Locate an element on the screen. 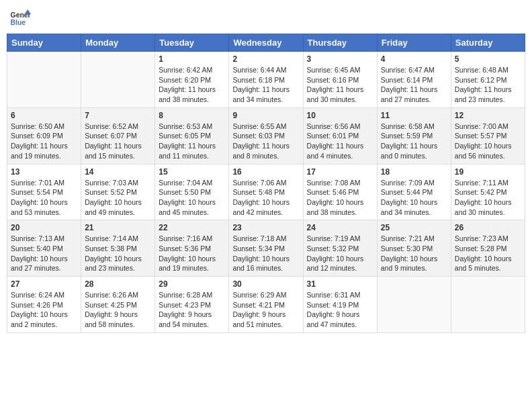 Image resolution: width=532 pixels, height=411 pixels. weekday-header-row: SundayMondayTuesdayWednesdayThursdayFrid… is located at coordinates (266, 43).